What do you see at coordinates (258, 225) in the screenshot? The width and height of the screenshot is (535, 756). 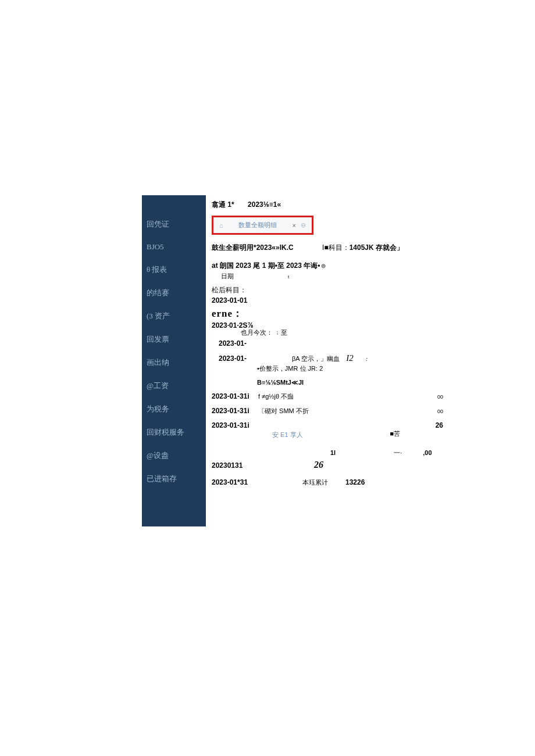 I see `tab-detail: 数量全额明细` at bounding box center [258, 225].